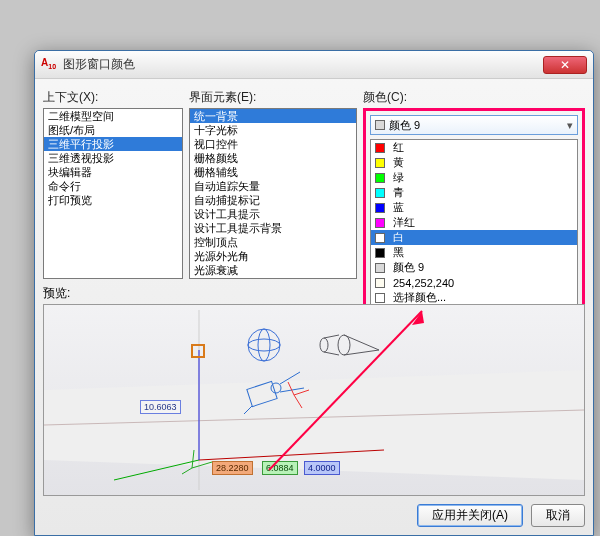  What do you see at coordinates (558, 516) in the screenshot?
I see `cancel-button: 取消` at bounding box center [558, 516].